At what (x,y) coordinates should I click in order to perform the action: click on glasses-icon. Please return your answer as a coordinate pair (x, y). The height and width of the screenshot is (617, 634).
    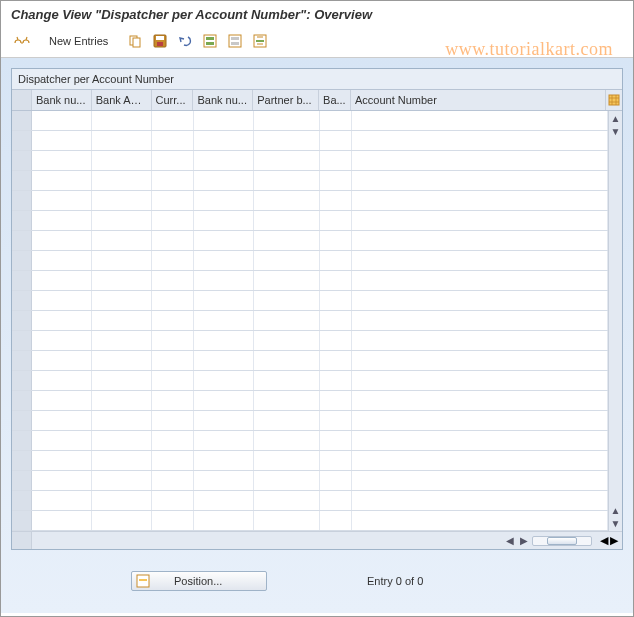
    Looking at the image, I should click on (22, 41).